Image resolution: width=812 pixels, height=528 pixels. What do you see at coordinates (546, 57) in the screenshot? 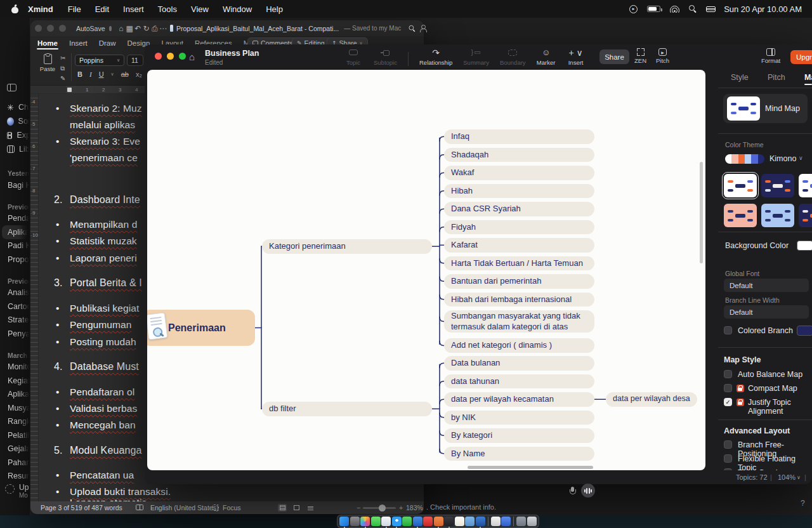
I see `marker-button: ☺Marker` at bounding box center [546, 57].